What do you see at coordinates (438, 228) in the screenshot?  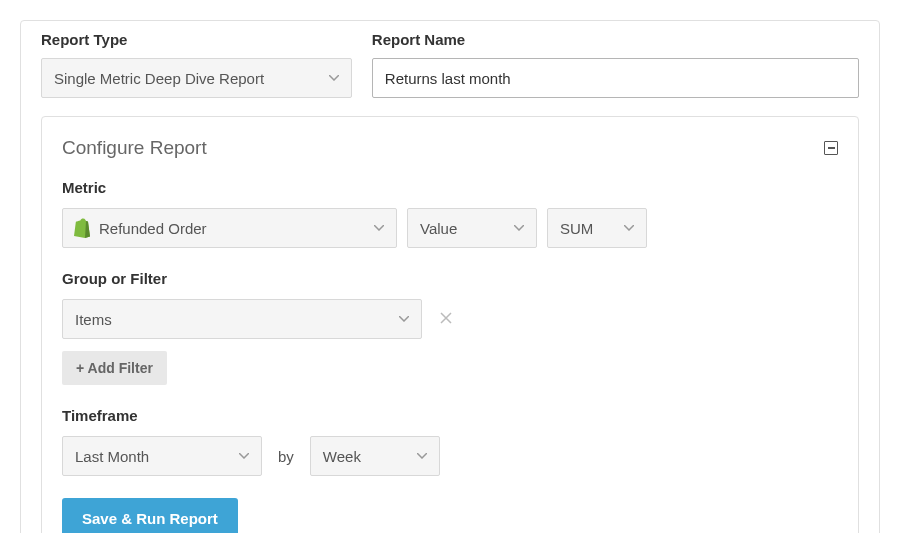 I see `value-type-value: Value` at bounding box center [438, 228].